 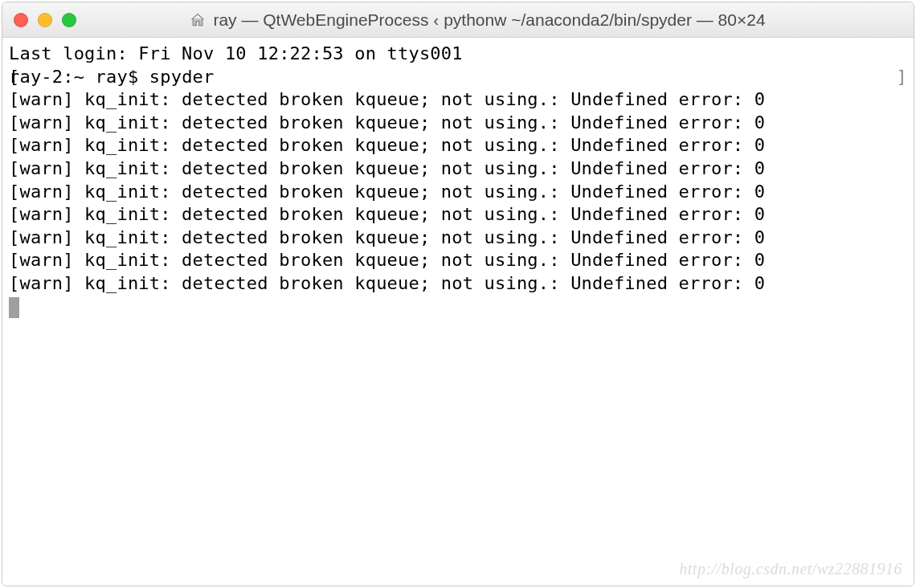 I want to click on prompt-line: [ray-2:~ ray$ spyder], so click(x=458, y=77).